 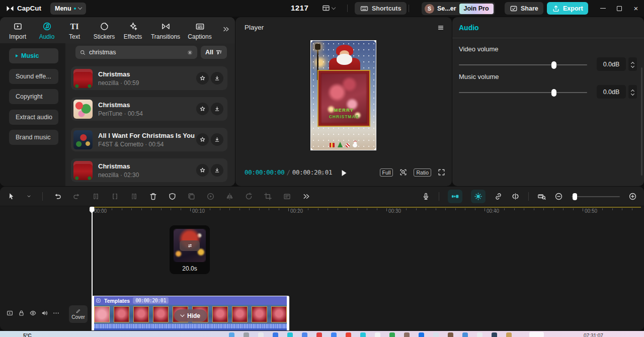 What do you see at coordinates (29, 196) in the screenshot?
I see `chevron-down-button` at bounding box center [29, 196].